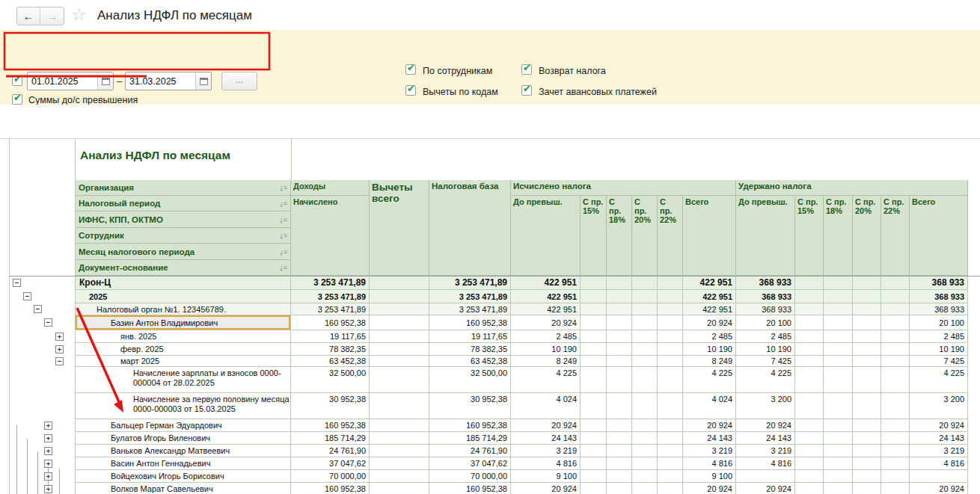 This screenshot has width=980, height=494. Describe the element at coordinates (546, 236) in the screenshot. I see `calculated-subcol-0: До превыш.` at that location.